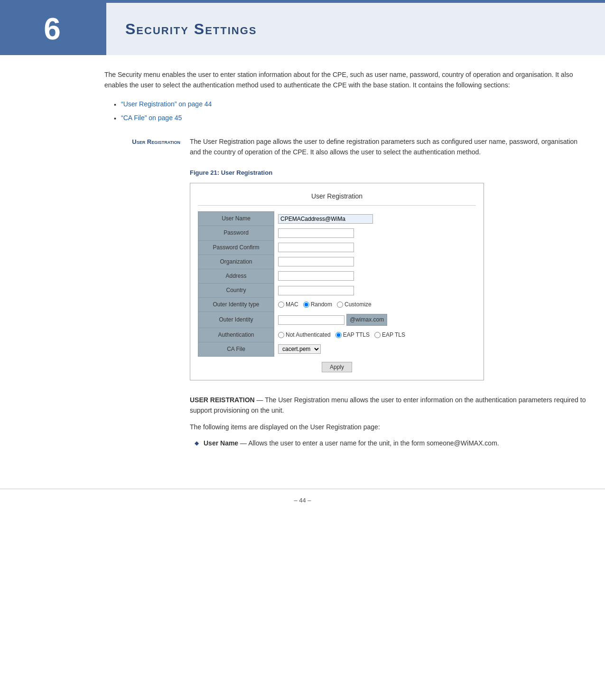 Image resolution: width=605 pixels, height=700 pixels. I want to click on label-password-confirm: Password Confirm, so click(236, 247).